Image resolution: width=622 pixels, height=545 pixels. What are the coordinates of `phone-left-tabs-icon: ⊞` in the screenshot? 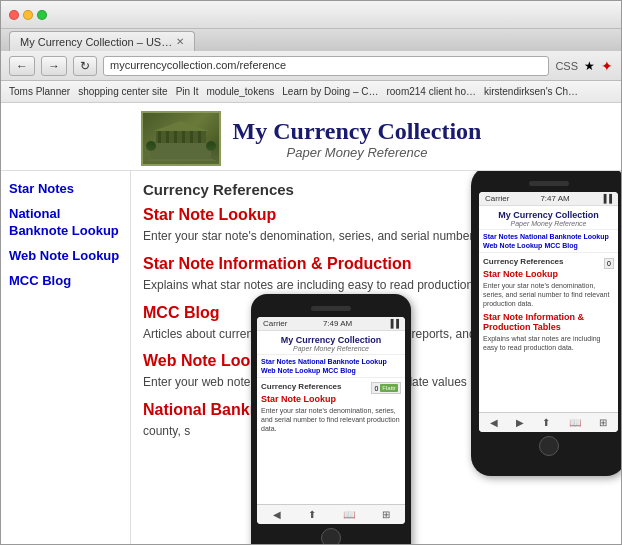 It's located at (386, 514).